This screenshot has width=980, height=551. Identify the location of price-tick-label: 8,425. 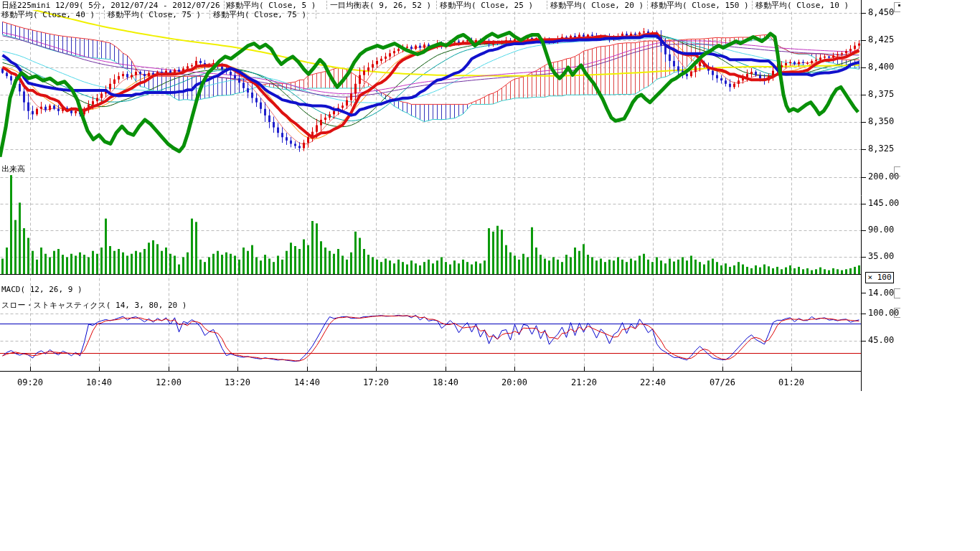
(881, 40).